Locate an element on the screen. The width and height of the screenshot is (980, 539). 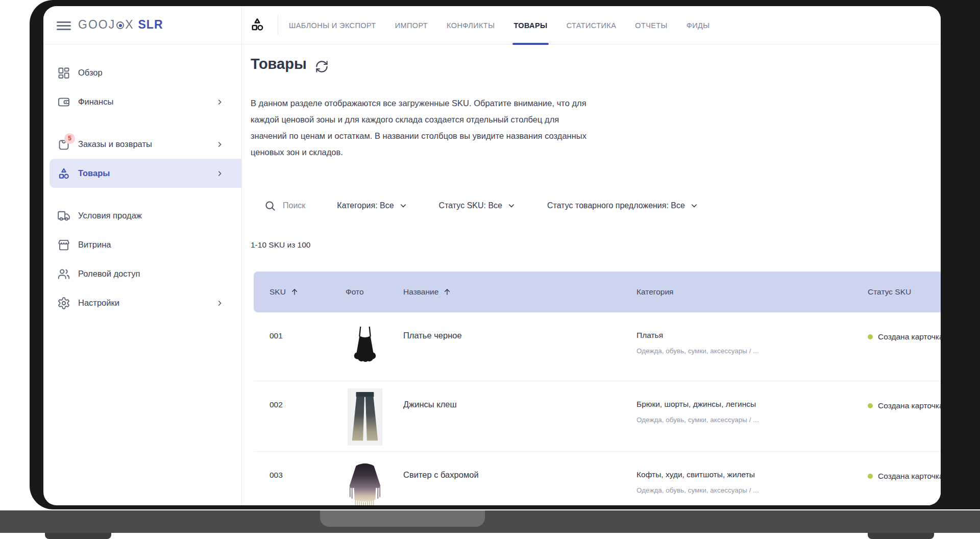
sidebar-item-role-access: Ролевой доступ is located at coordinates (142, 274).